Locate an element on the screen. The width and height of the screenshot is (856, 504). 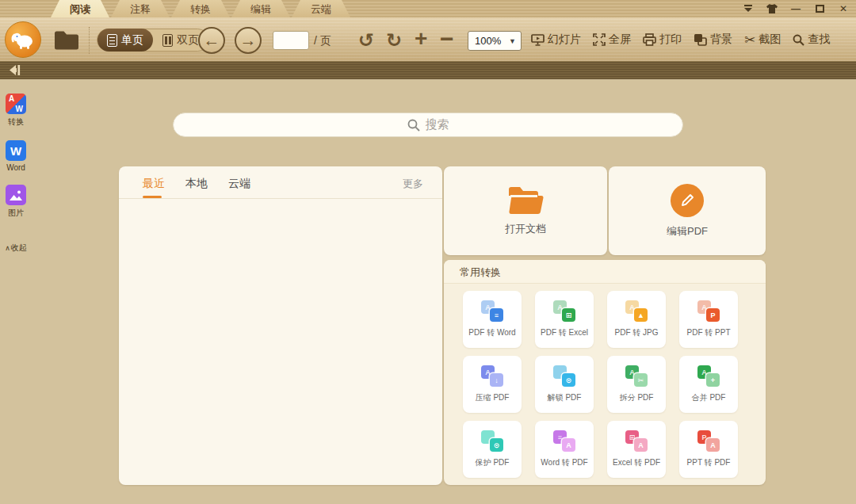
doc-front-icon: P is located at coordinates (713, 315).